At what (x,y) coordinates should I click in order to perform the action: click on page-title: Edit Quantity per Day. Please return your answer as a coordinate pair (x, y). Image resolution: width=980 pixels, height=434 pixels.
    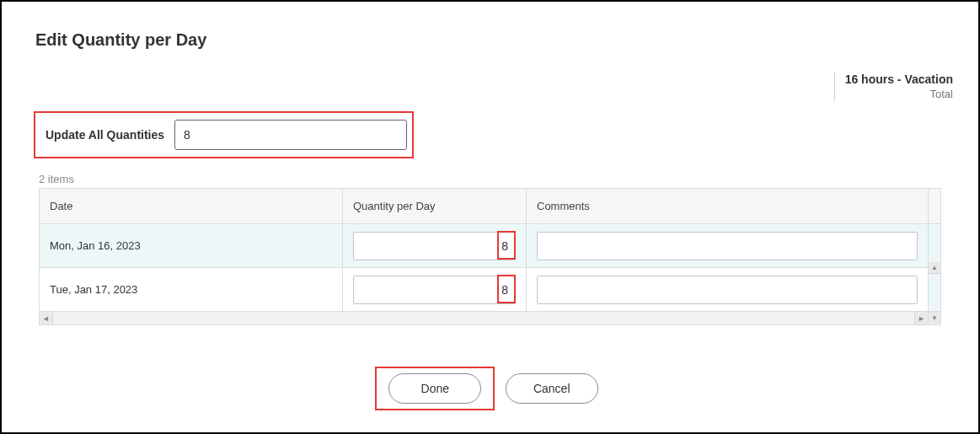
    Looking at the image, I should click on (494, 40).